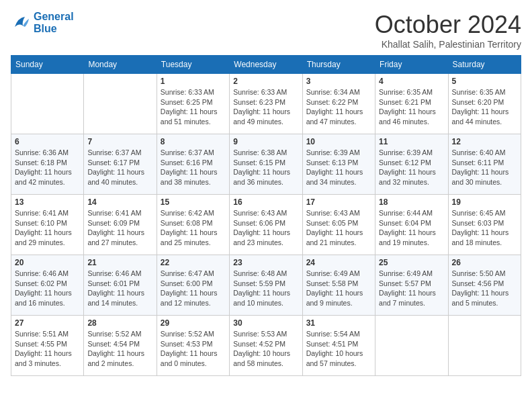  Describe the element at coordinates (339, 168) in the screenshot. I see `day-info: Sunrise: 6:39 AMSunset: 6:13 PMDaylight:…` at that location.